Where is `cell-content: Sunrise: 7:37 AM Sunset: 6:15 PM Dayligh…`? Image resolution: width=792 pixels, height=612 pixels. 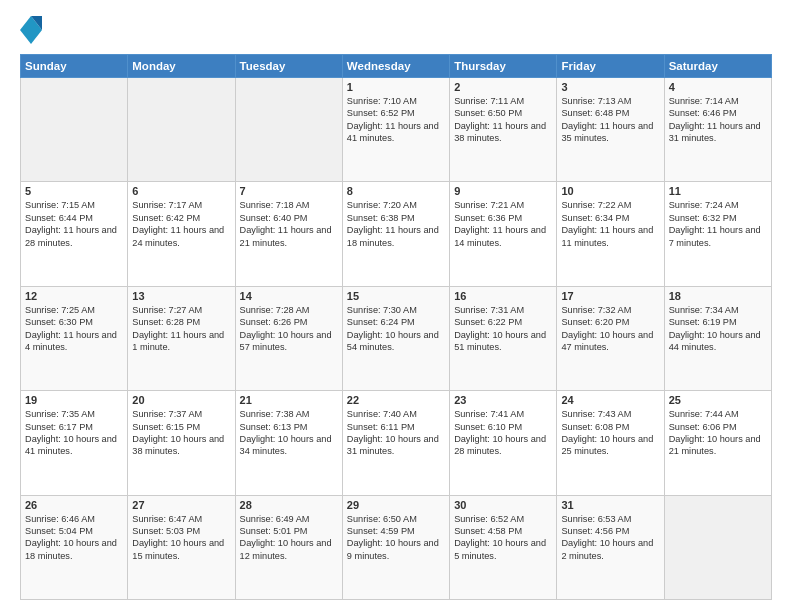 cell-content: Sunrise: 7:37 AM Sunset: 6:15 PM Dayligh… is located at coordinates (181, 433).